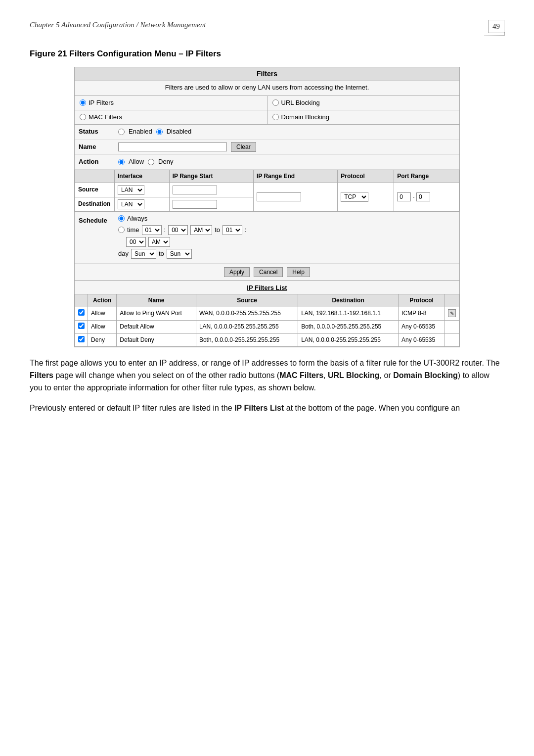  What do you see at coordinates (267, 272) in the screenshot?
I see `action-buttons-row: Apply Cancel Help` at bounding box center [267, 272].